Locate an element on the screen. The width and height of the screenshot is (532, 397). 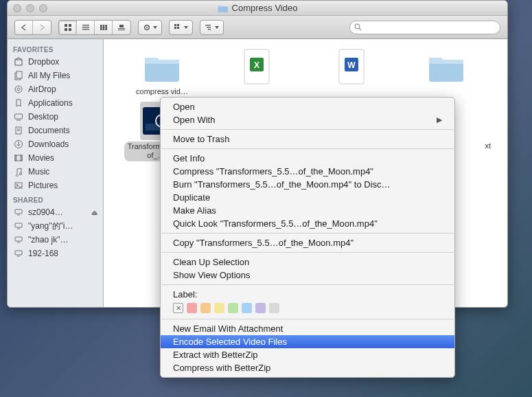
applications-icon is located at coordinates (19, 103).